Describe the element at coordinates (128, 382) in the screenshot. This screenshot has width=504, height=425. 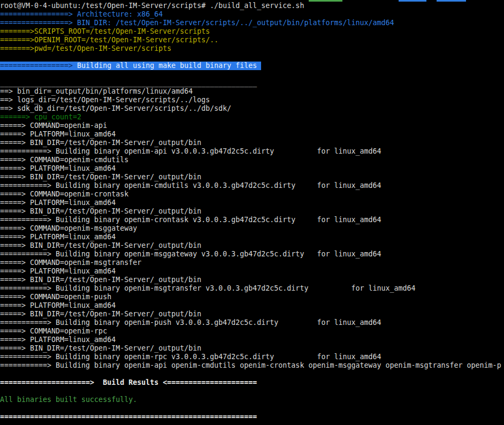
I see `terminal-text-segment: =====================> Build Results <==…` at that location.